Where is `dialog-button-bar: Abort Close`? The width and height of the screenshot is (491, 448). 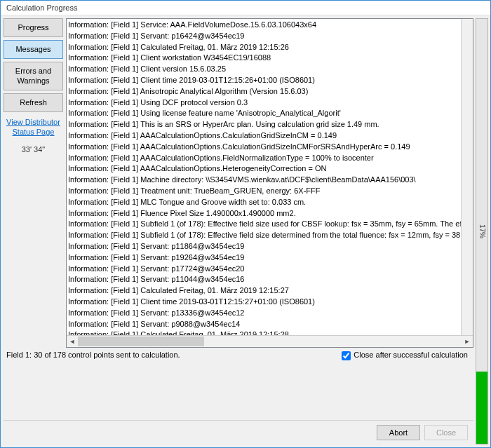
dialog-button-bar: Abort Close is located at coordinates (238, 432).